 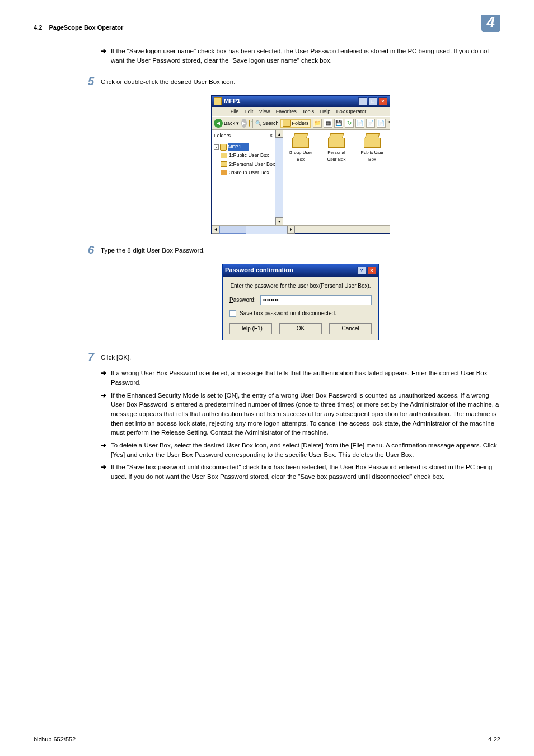 What do you see at coordinates (339, 123) in the screenshot?
I see `tool-icon-3: 💾` at bounding box center [339, 123].